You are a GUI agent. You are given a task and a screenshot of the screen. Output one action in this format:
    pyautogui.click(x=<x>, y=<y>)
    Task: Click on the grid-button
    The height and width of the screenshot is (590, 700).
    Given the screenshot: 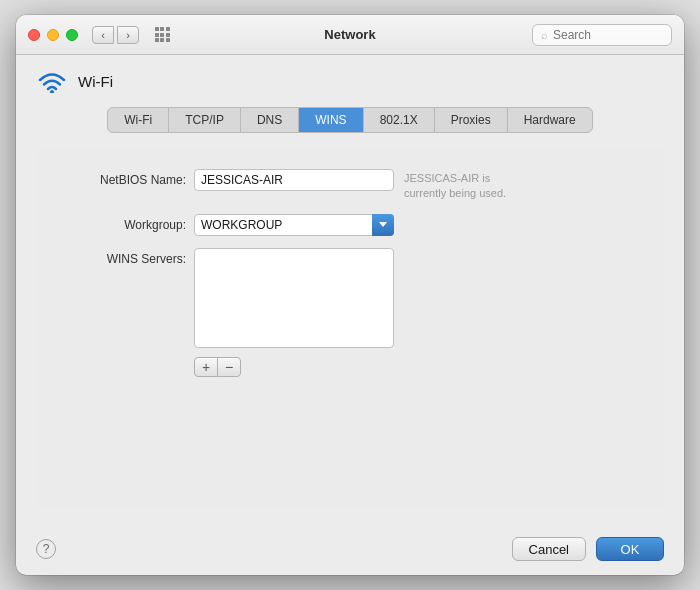 What is the action you would take?
    pyautogui.click(x=162, y=35)
    